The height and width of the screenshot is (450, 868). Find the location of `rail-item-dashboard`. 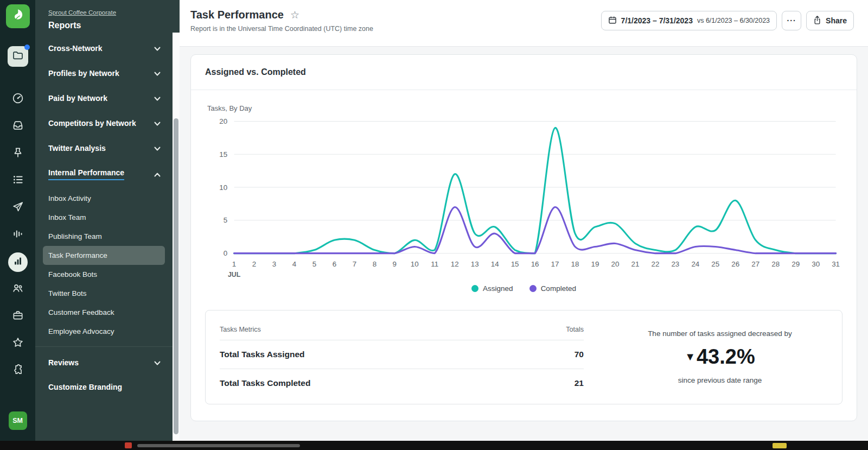

rail-item-dashboard is located at coordinates (18, 99).